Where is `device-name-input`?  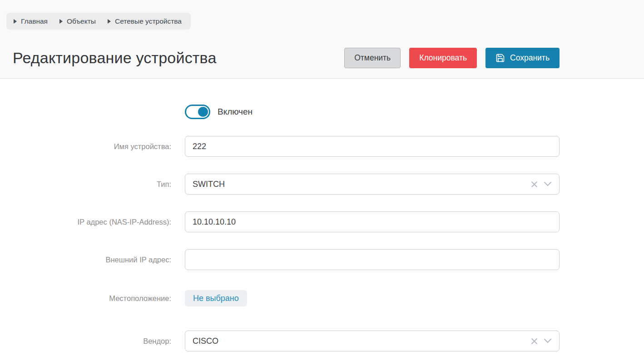 device-name-input is located at coordinates (372, 146).